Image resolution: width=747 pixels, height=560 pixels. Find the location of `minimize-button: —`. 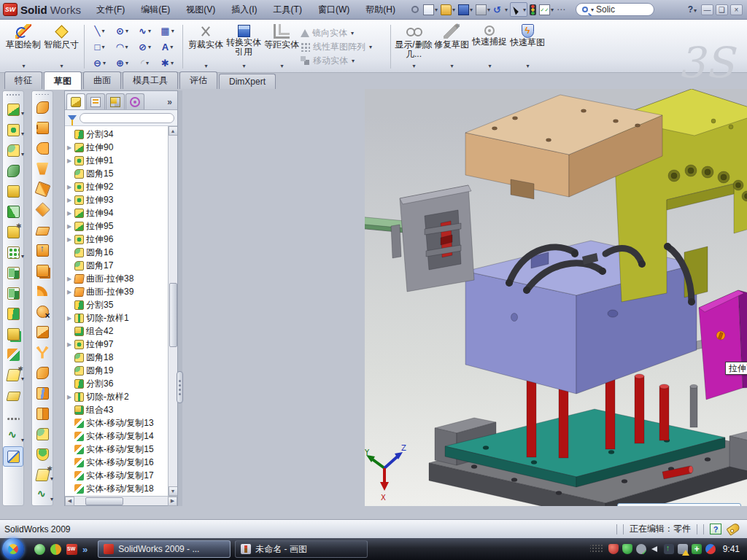

minimize-button: — is located at coordinates (708, 10).